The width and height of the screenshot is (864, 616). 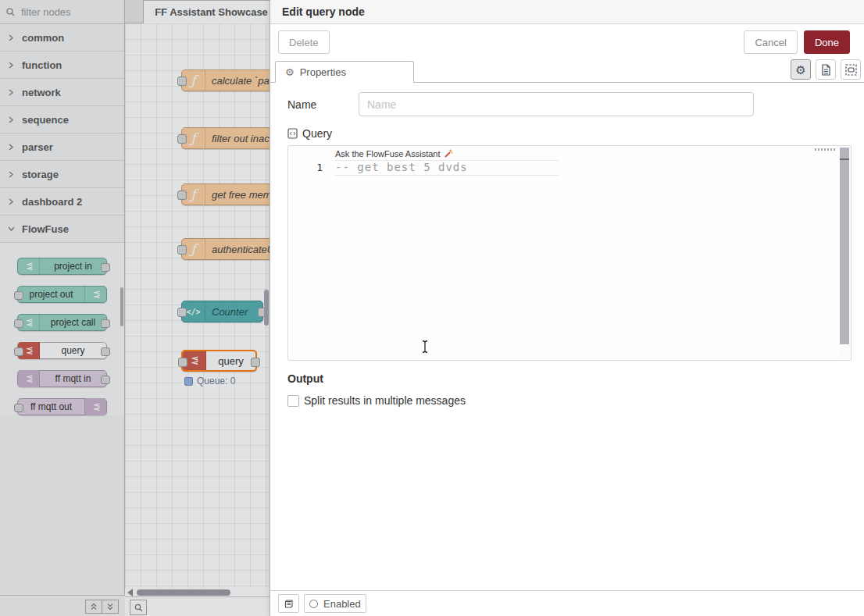 What do you see at coordinates (294, 401) in the screenshot?
I see `split-results-checkbox` at bounding box center [294, 401].